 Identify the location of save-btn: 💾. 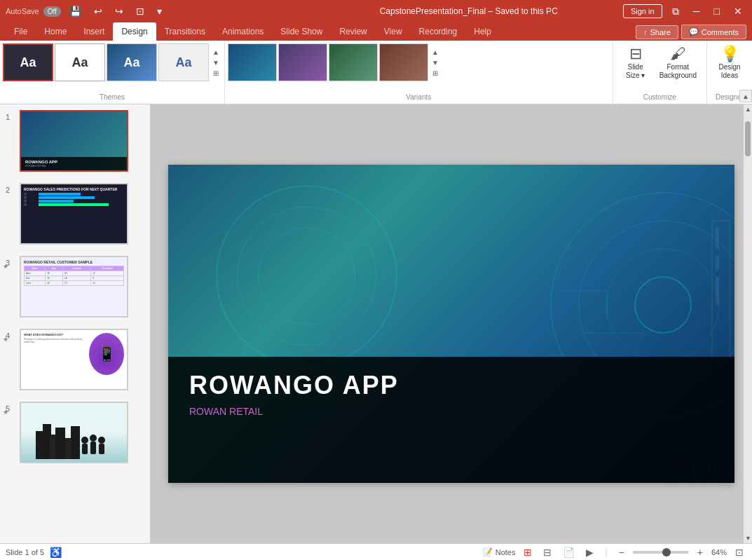
(76, 11).